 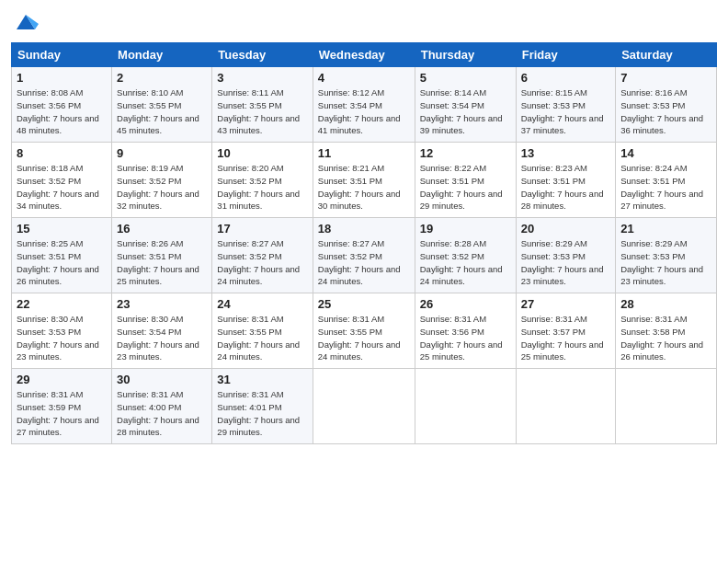 What do you see at coordinates (258, 111) in the screenshot?
I see `day-info: Sunrise: 8:11 AMSunset: 3:55 PMDaylight:…` at bounding box center [258, 111].